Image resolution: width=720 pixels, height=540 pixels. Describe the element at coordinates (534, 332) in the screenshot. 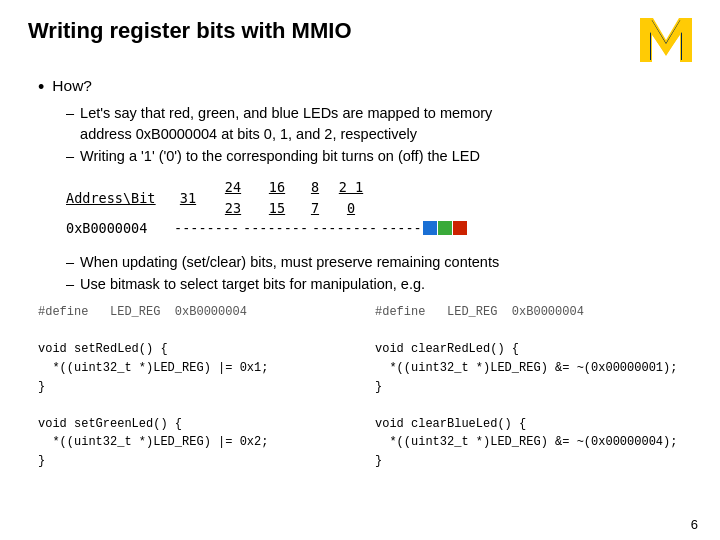

I see `code-right-blank1` at that location.